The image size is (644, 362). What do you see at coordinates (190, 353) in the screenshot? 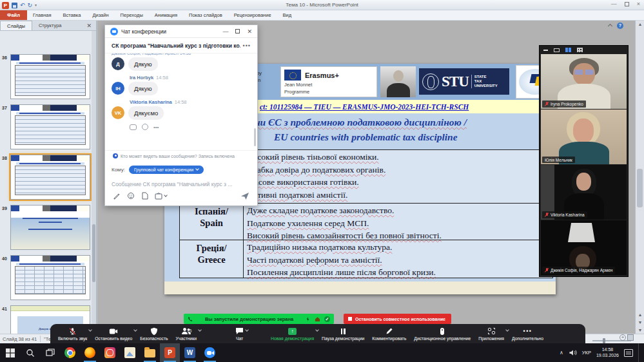
I see `taskbar-word-icon: W` at bounding box center [190, 353].